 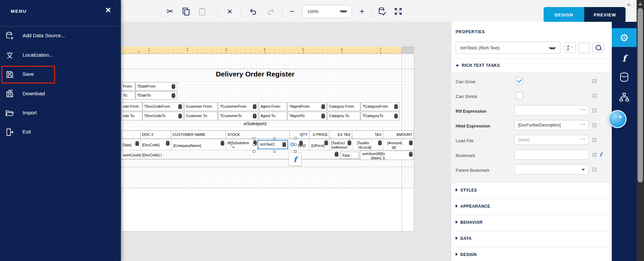 I want to click on table-header-cell, so click(x=131, y=135).